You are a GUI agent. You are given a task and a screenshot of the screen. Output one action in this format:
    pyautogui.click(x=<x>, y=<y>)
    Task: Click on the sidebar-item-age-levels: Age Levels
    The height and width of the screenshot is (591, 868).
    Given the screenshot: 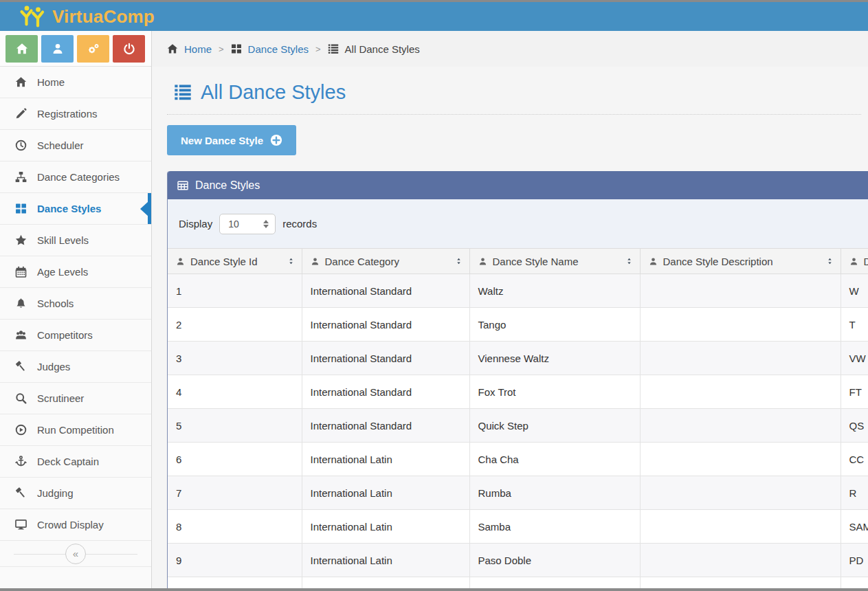 What is the action you would take?
    pyautogui.click(x=76, y=272)
    